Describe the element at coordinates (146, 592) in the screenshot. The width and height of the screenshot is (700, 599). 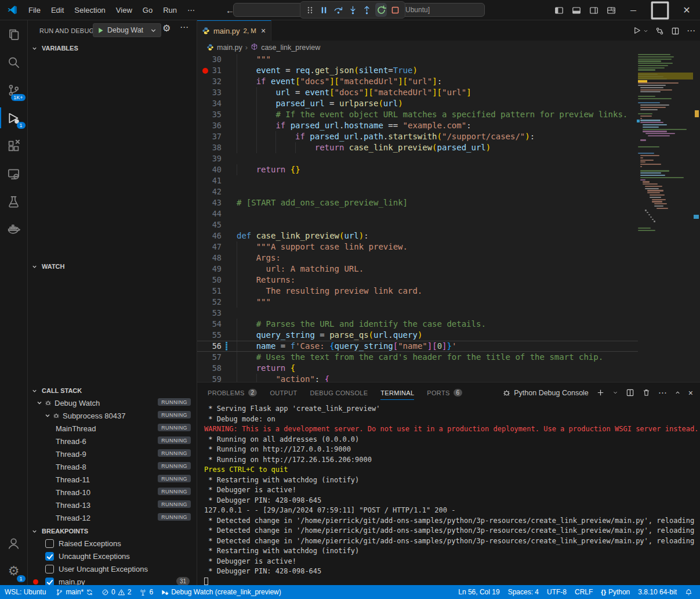
I see `status-radio: 6` at that location.